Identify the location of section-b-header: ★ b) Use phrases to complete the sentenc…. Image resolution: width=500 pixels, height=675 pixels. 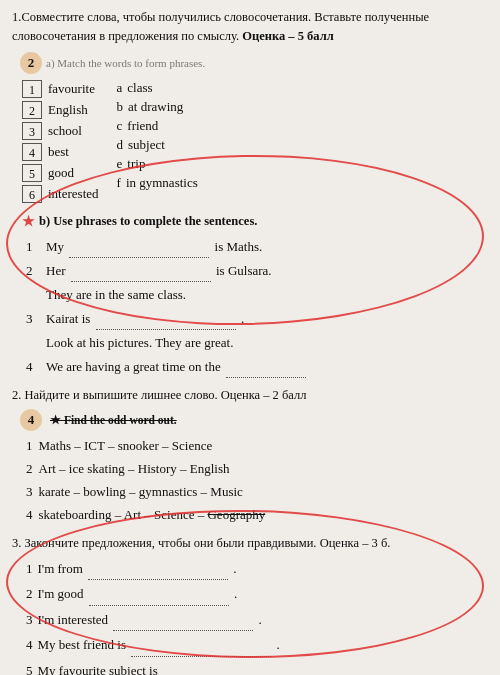
(255, 222).